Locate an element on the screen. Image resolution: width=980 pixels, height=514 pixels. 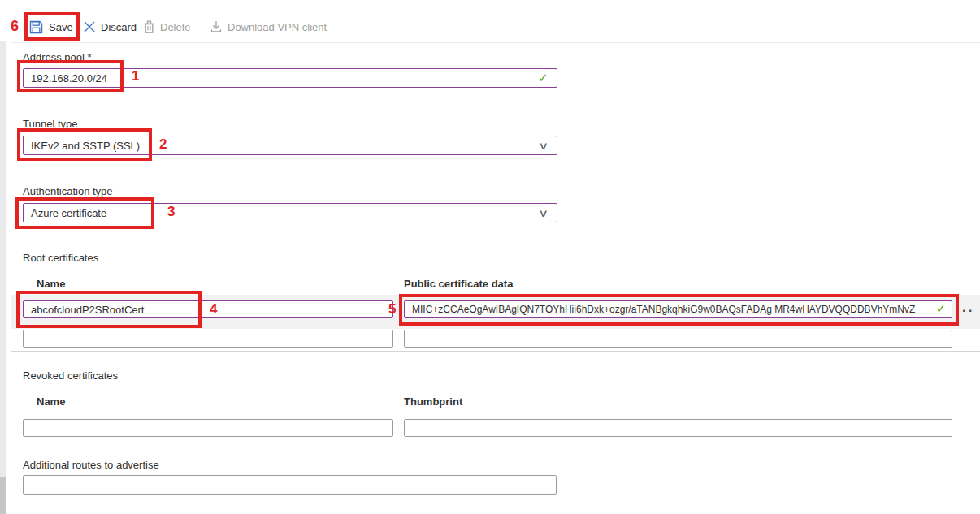
authentication-type-dropdown: Azure certificate ∨ is located at coordinates (290, 213).